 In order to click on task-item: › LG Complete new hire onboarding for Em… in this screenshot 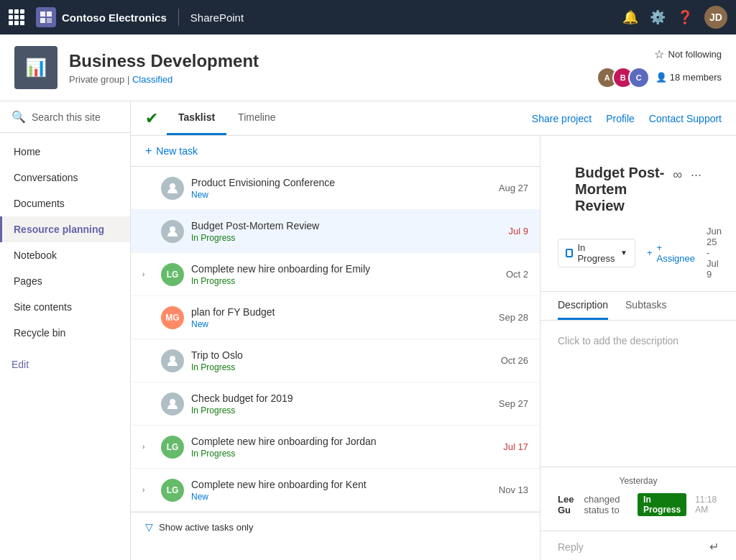, I will do `click(335, 275)`.